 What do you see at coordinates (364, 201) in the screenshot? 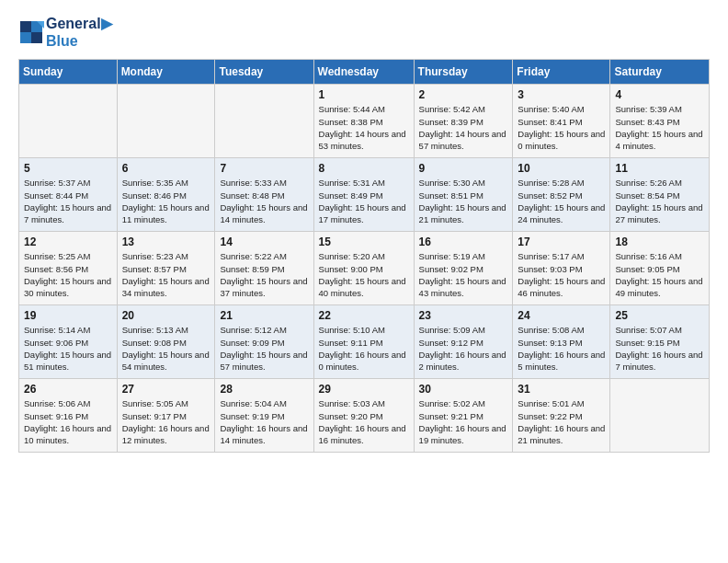
I see `day-info: Sunrise: 5:31 AM Sunset: 8:49 PM Dayligh…` at bounding box center [364, 201].